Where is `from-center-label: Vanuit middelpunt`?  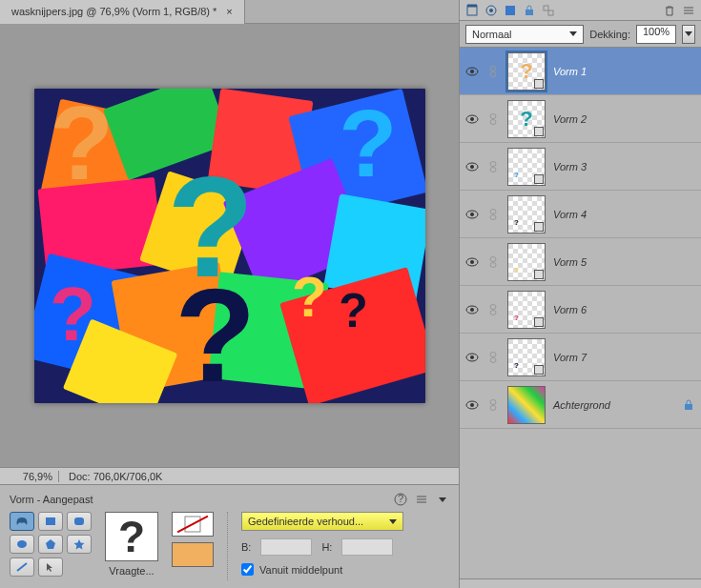 from-center-label: Vanuit middelpunt is located at coordinates (301, 570).